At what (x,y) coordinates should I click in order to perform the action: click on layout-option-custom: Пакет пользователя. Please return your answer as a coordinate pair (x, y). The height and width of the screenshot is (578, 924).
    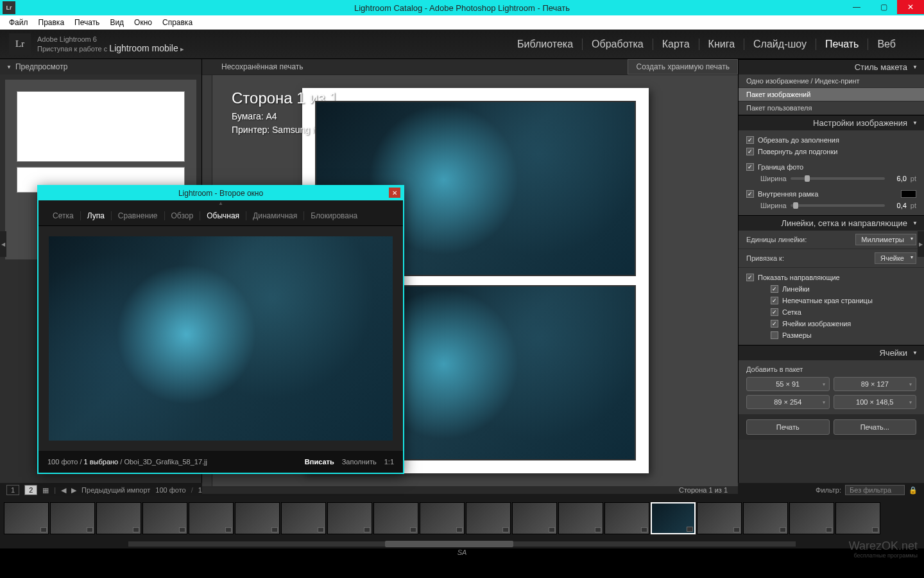
    Looking at the image, I should click on (832, 108).